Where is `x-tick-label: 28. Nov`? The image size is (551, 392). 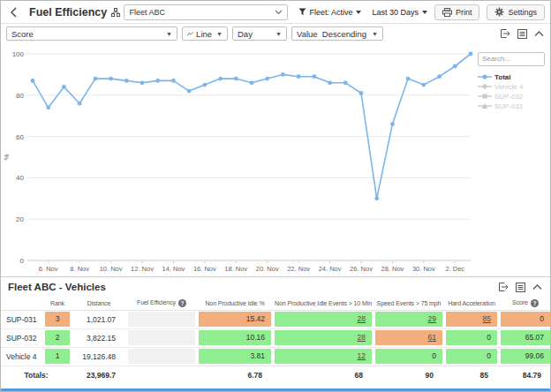
x-tick-label: 28. Nov is located at coordinates (392, 268).